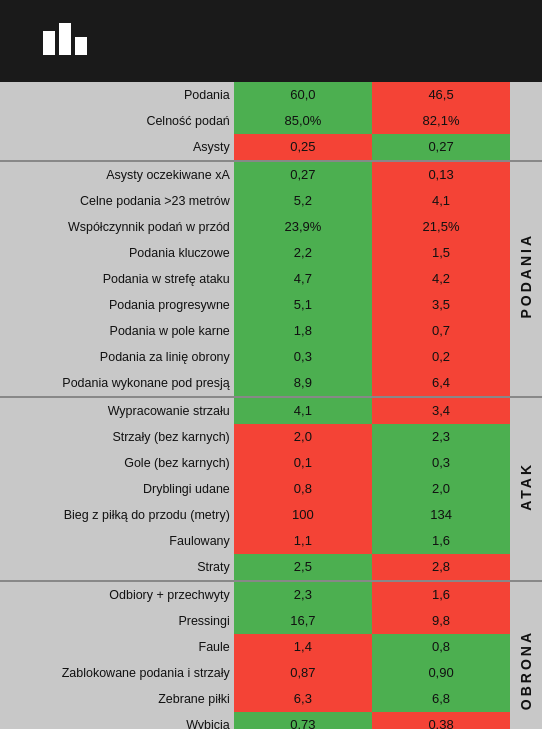  Describe the element at coordinates (271, 384) in the screenshot. I see `table-row: Podania wykonane pod presją8,96,4` at that location.